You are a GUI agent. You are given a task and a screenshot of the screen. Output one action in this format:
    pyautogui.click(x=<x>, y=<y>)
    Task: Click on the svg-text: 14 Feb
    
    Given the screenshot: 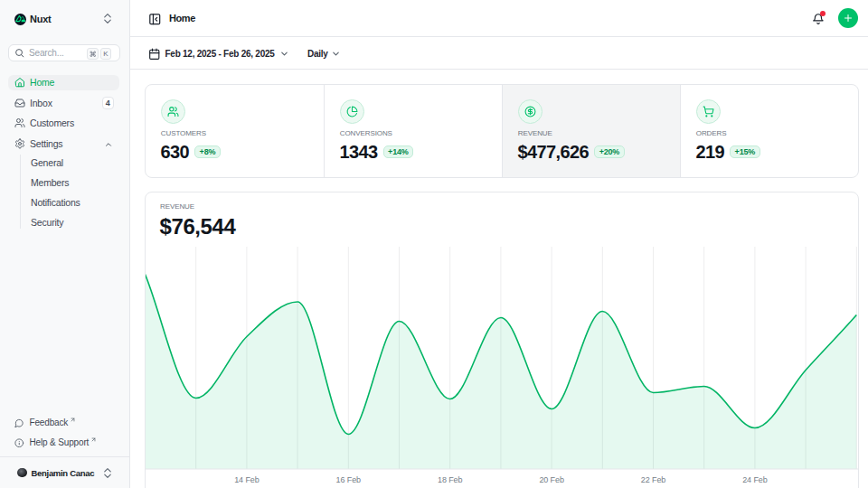 What is the action you would take?
    pyautogui.click(x=247, y=479)
    